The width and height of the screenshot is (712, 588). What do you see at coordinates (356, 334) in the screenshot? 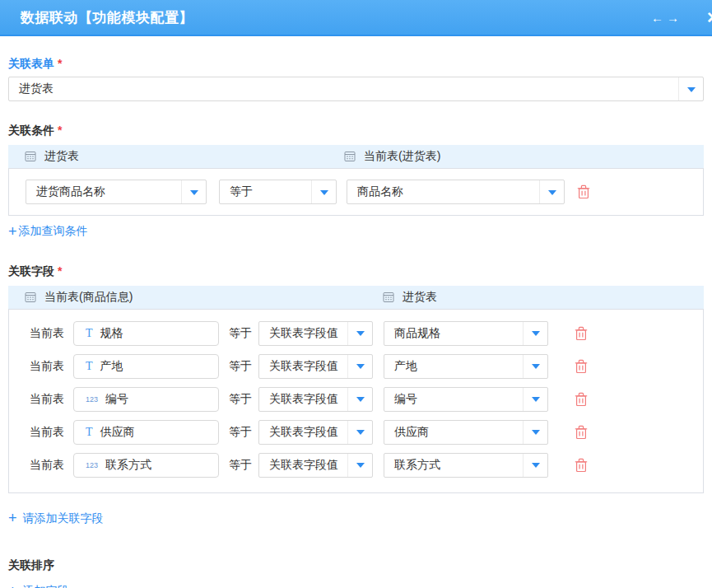
I see `field-row: 当前表 T 规格 等于 关联表字段值 商品规格` at bounding box center [356, 334].